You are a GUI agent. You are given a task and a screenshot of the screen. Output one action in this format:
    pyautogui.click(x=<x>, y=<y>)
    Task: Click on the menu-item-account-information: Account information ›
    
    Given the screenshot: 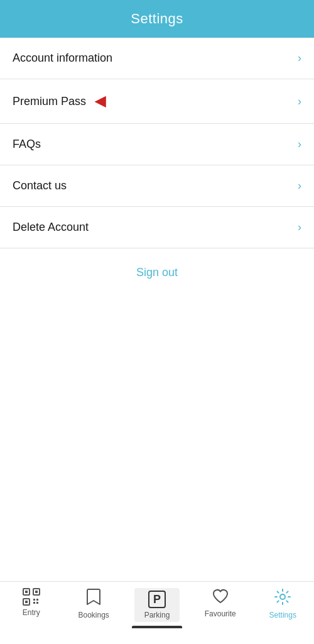 What is the action you would take?
    pyautogui.click(x=157, y=58)
    